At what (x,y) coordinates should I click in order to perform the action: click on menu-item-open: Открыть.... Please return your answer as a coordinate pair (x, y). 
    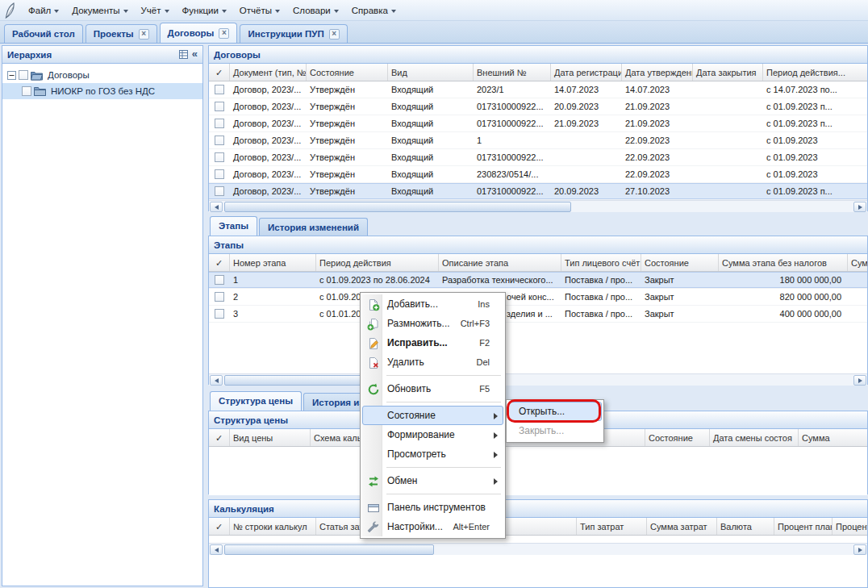
    Looking at the image, I should click on (555, 411).